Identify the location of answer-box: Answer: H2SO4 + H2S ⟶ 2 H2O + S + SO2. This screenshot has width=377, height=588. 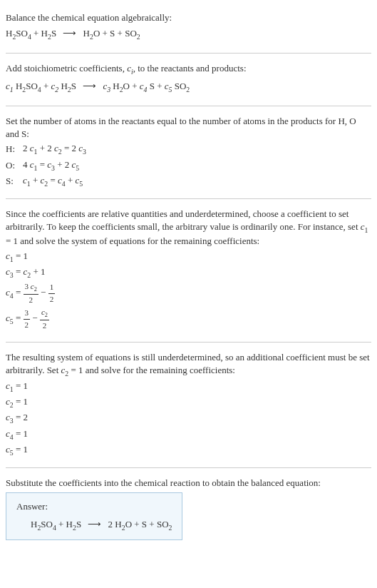
(94, 516).